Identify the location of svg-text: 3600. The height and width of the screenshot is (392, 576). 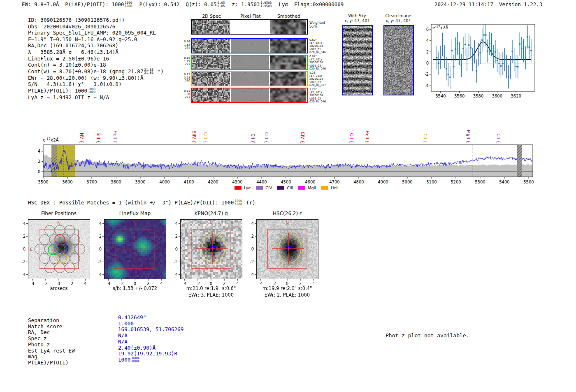
(67, 182).